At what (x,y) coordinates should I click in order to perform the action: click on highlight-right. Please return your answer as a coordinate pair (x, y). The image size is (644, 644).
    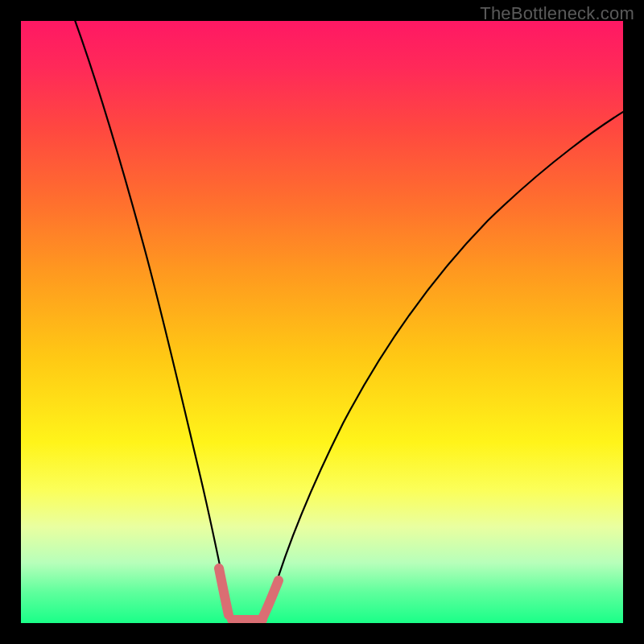
    Looking at the image, I should click on (270, 599).